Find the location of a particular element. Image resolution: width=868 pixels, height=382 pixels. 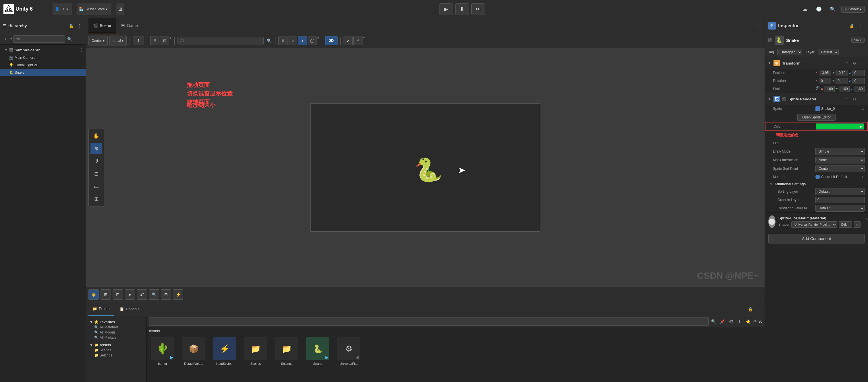

sprite-sort-point-select: Center is located at coordinates (840, 169).